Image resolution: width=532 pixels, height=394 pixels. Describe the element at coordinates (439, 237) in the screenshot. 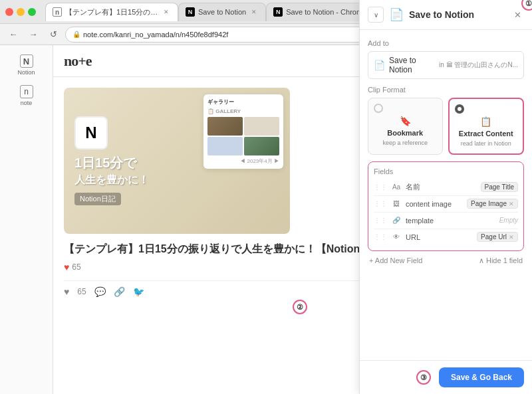

I see `field-name-url: URL` at that location.